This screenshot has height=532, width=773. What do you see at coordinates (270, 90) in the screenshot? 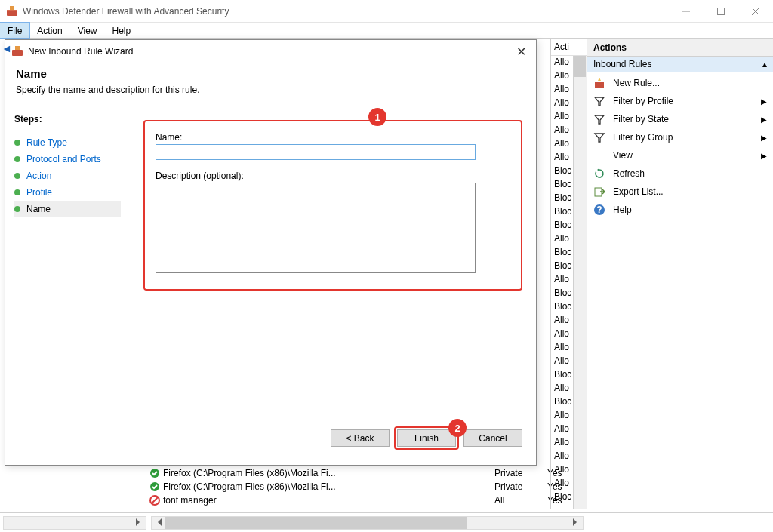
I see `wizard-subheading: Specify the name and description for thi…` at bounding box center [270, 90].